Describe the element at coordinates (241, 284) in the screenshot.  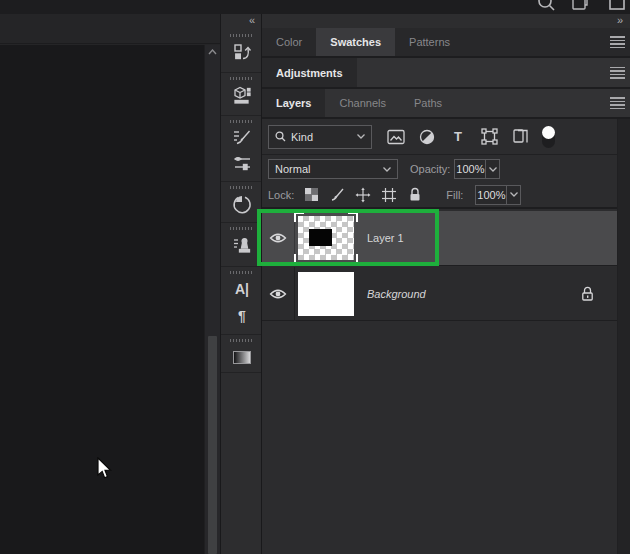
I see `collapsed-panels-strip: «` at that location.